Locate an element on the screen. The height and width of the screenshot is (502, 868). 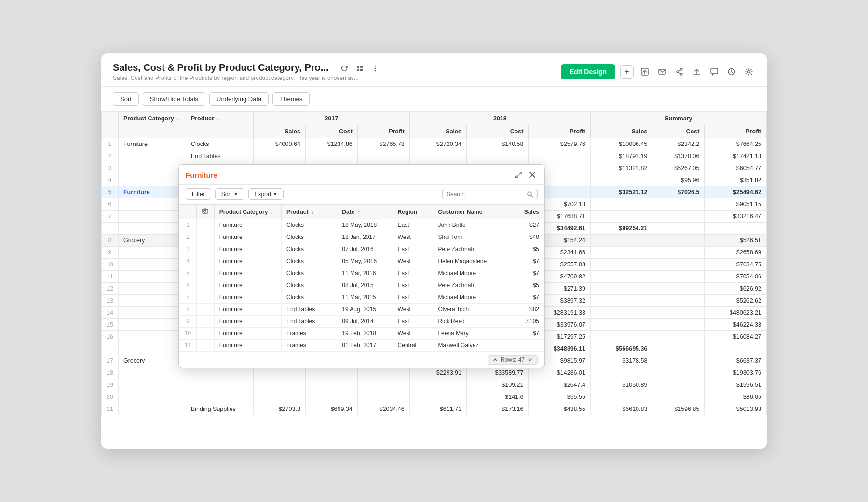
modal-table-cell: John Britto is located at coordinates (471, 225).